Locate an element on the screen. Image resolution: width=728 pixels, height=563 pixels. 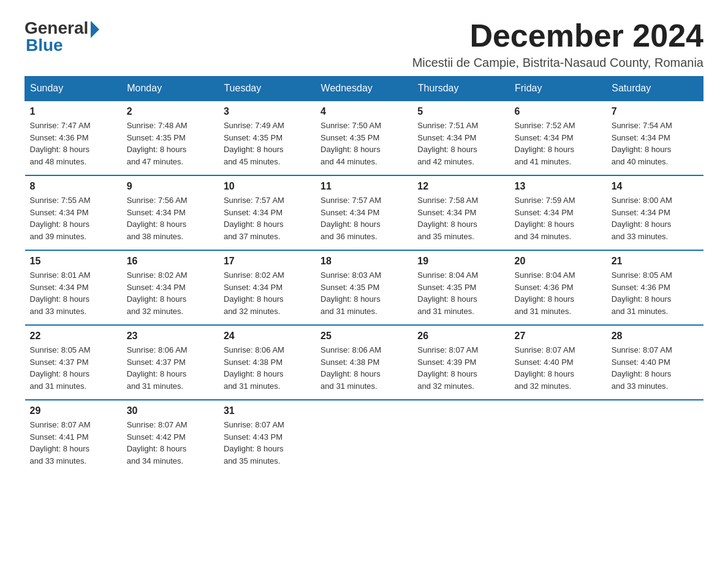
day-number: 14 is located at coordinates (655, 186).